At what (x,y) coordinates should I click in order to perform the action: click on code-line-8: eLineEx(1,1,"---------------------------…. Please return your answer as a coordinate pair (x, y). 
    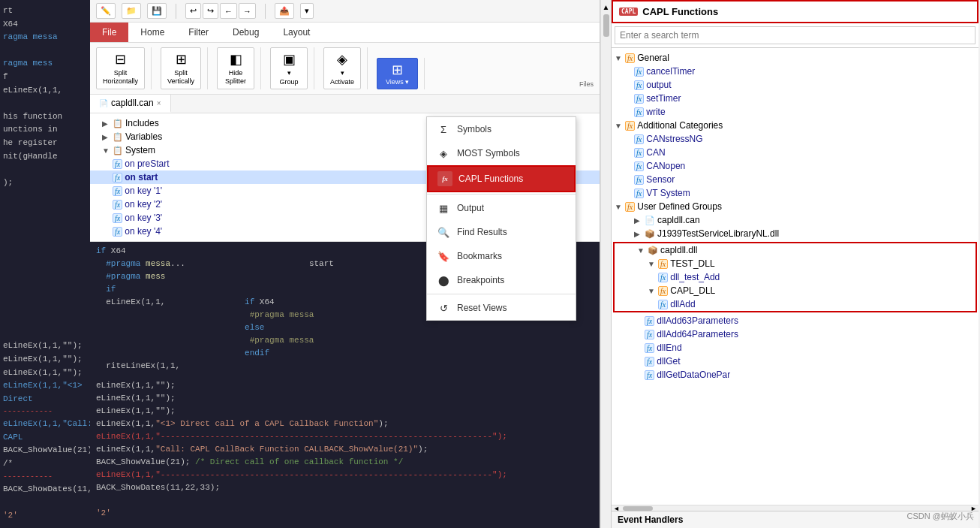
    Looking at the image, I should click on (345, 475).